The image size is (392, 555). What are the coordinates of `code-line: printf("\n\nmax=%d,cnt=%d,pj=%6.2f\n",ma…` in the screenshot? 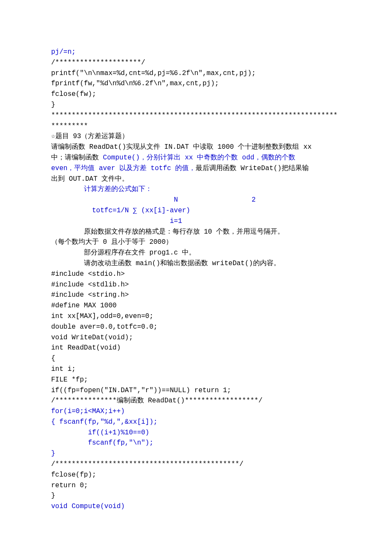 It's located at (200, 73).